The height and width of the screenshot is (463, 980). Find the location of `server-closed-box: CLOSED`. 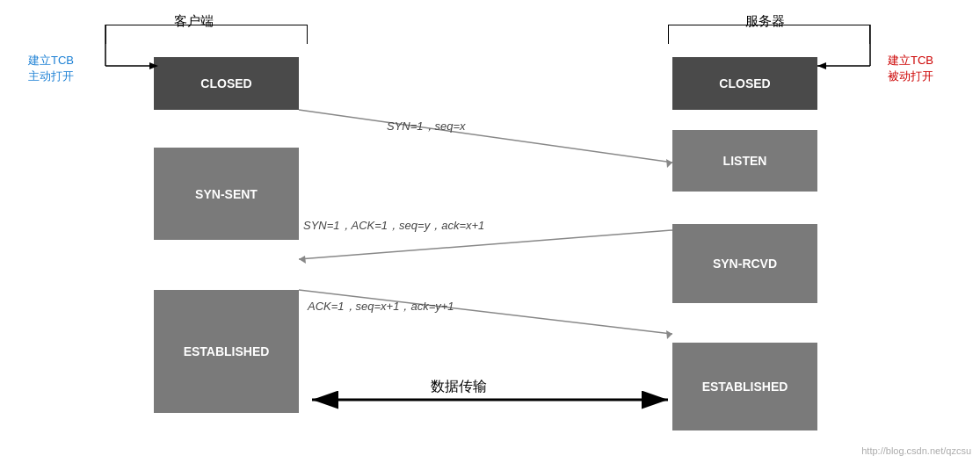

server-closed-box: CLOSED is located at coordinates (745, 83).